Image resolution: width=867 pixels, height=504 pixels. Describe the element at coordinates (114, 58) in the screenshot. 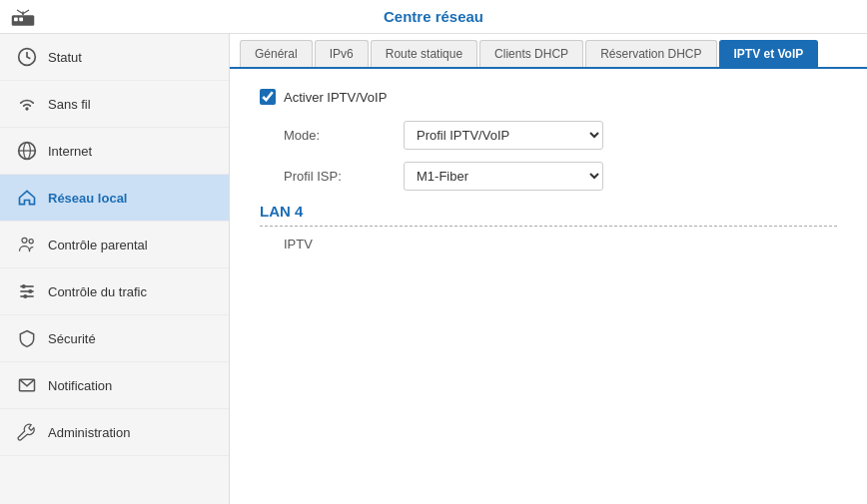

I see `sidebar-item-statut: Statut` at that location.